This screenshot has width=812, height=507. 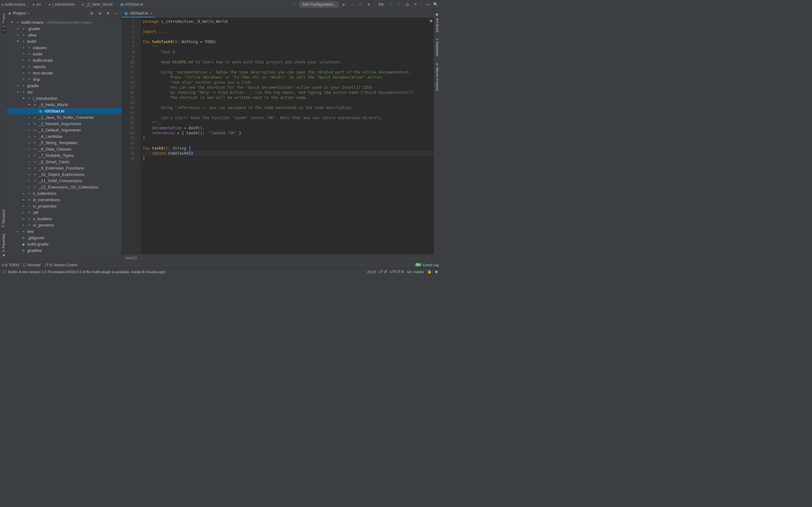 What do you see at coordinates (64, 98) in the screenshot?
I see `tree-folder: ▾▪i_introduction` at bounding box center [64, 98].